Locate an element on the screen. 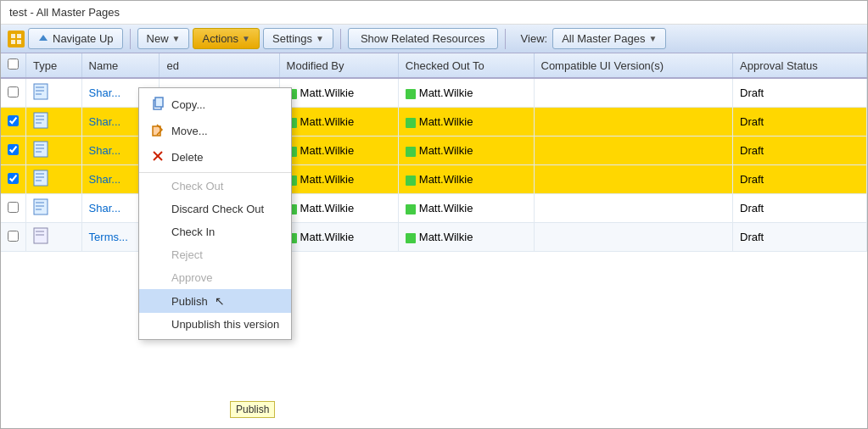 This screenshot has height=429, width=868. menu-item-approve: Approve is located at coordinates (216, 278).